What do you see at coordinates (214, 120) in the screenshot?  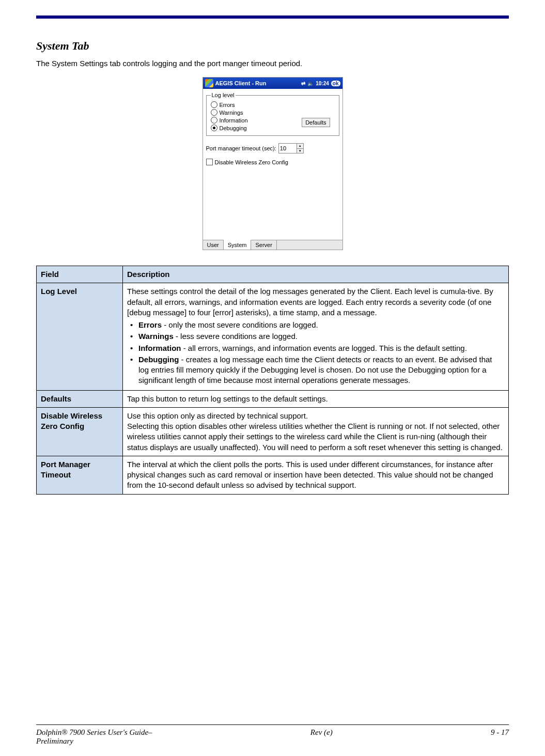 I see `radio-information` at bounding box center [214, 120].